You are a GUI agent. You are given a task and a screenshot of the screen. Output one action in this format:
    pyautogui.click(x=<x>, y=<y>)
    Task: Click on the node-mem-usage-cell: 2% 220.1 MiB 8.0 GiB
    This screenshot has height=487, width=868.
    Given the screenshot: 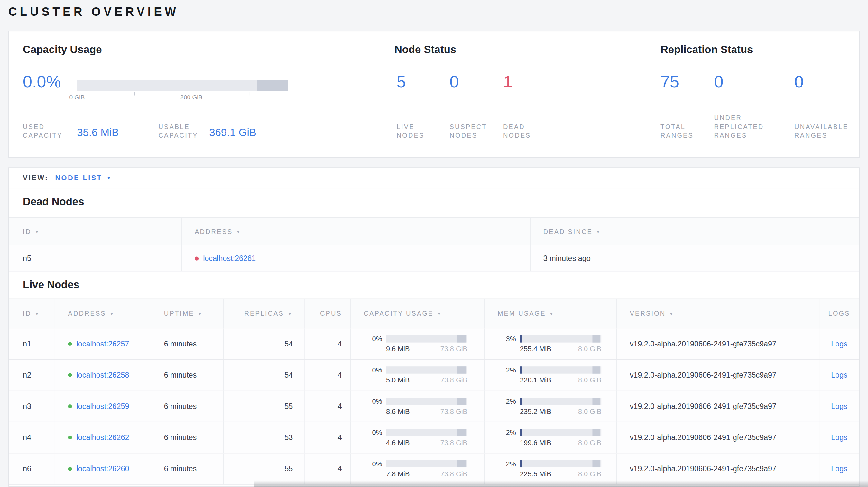 What is the action you would take?
    pyautogui.click(x=551, y=375)
    